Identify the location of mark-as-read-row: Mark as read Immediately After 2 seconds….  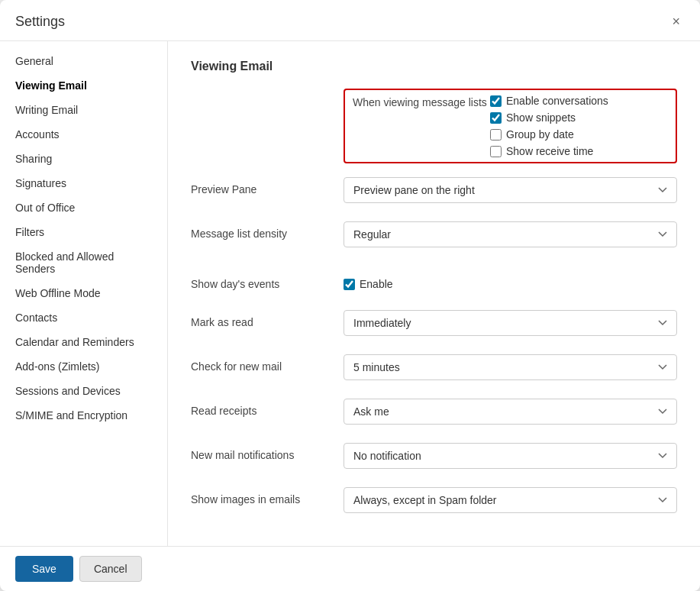
(434, 325).